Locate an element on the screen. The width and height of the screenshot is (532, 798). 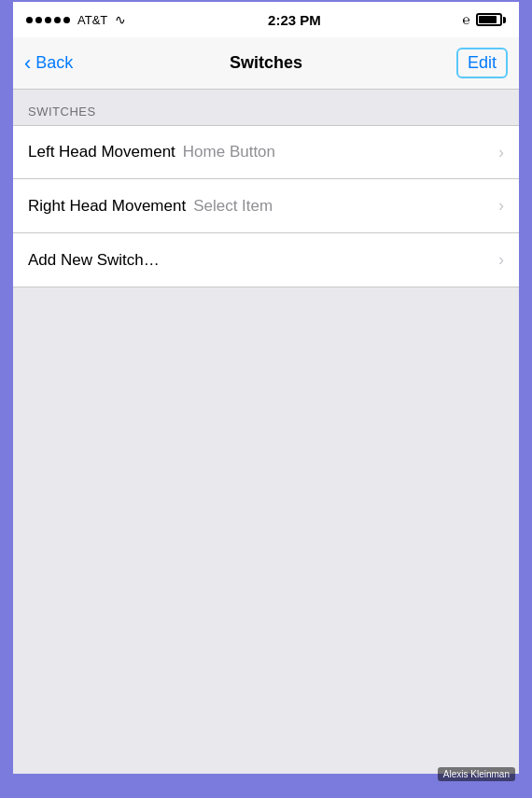
battery-tip is located at coordinates (504, 21).